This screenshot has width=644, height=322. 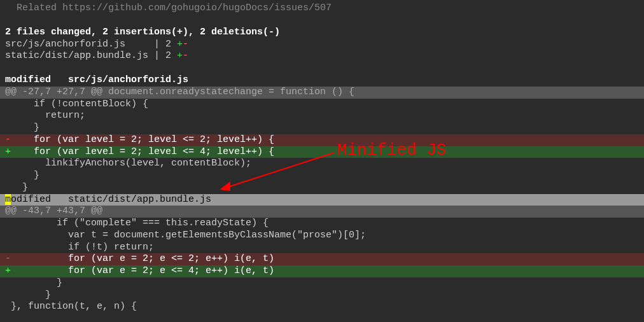 I want to click on related-line: Related https://github.com/gohugoio/hugo…, so click(x=322, y=9).